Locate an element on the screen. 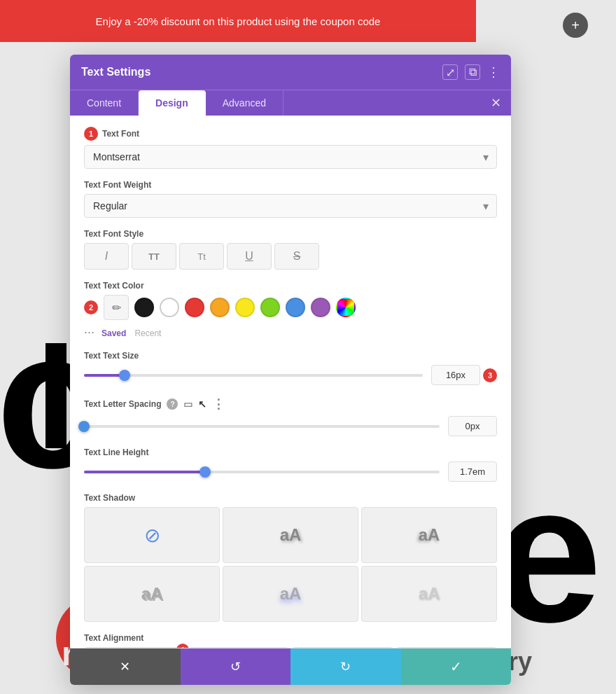 Image resolution: width=616 pixels, height=694 pixels. help-icon: ? is located at coordinates (172, 404).